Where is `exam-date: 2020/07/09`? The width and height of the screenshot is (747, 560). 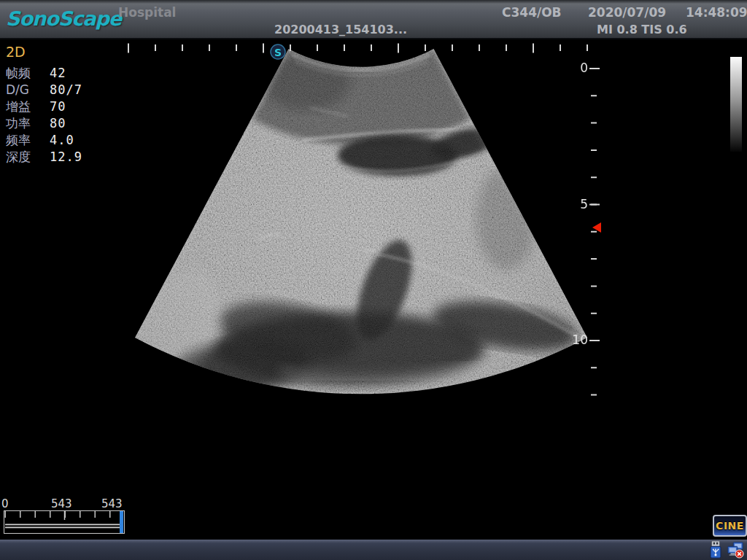
exam-date: 2020/07/09 is located at coordinates (627, 12).